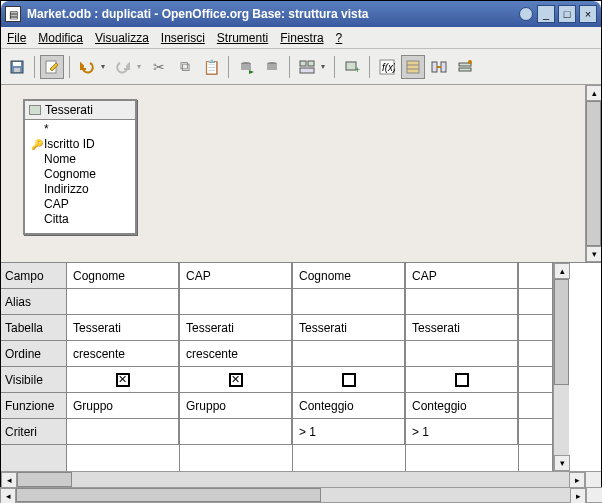  Describe the element at coordinates (80, 160) in the screenshot. I see `field-row: Nome` at that location.